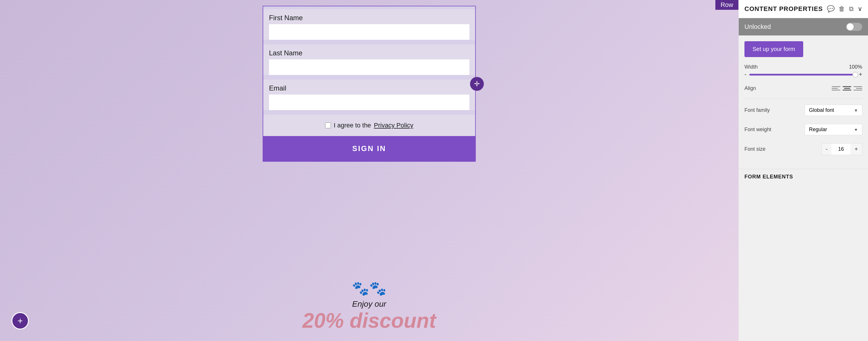  Describe the element at coordinates (369, 17) in the screenshot. I see `first-name-label: First Name` at that location.